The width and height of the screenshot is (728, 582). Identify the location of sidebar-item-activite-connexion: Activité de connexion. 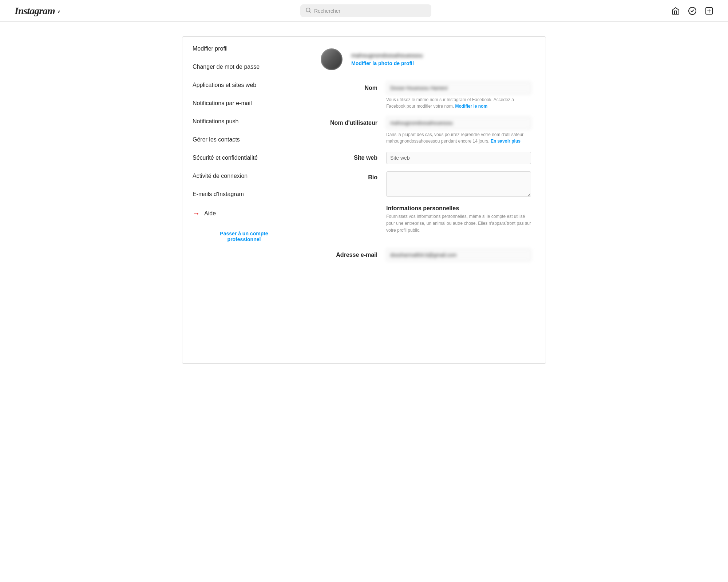
(244, 176).